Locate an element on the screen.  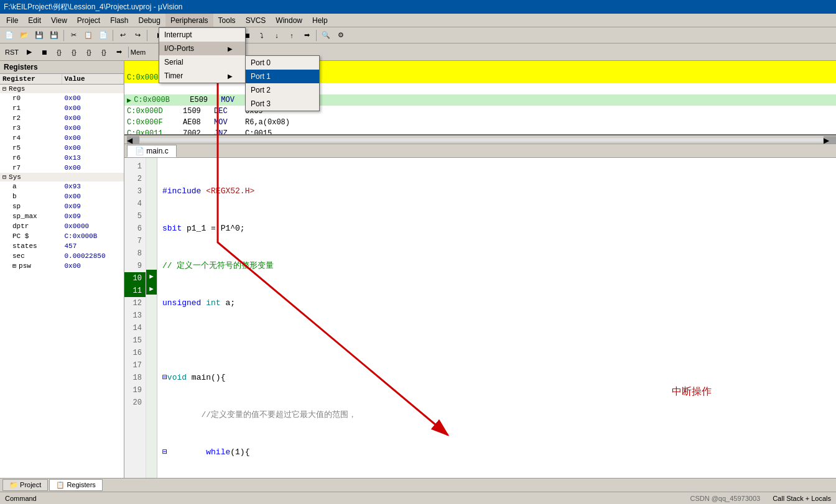
paste-btn: 📄 is located at coordinates (103, 35).